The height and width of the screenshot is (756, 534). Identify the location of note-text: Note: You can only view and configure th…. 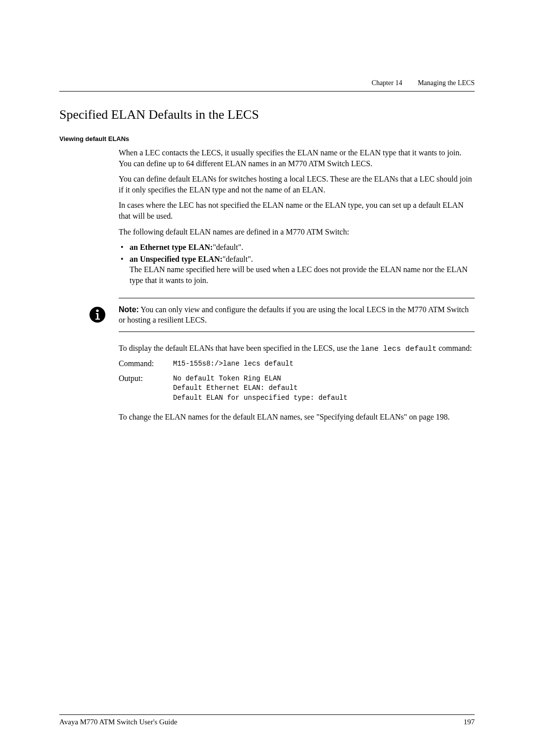
(297, 315).